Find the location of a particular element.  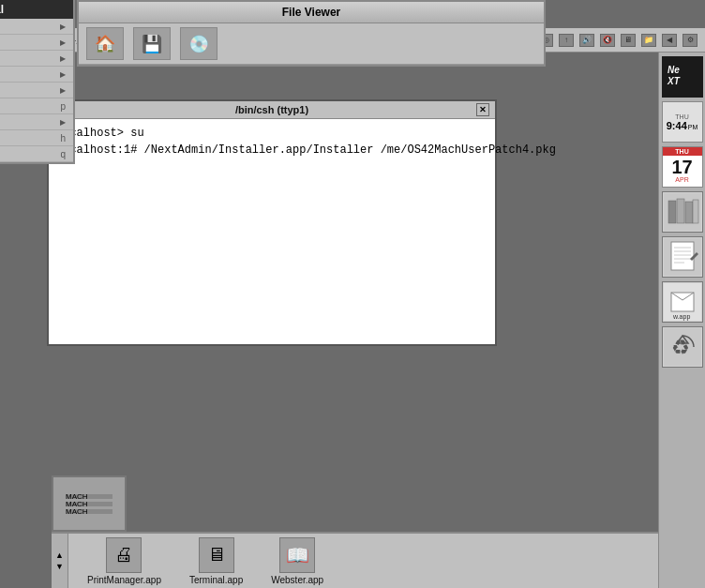

dock-items: 🖨 PrintManager.app 🖥 Terminal.app 📖 Webs… is located at coordinates (205, 561).